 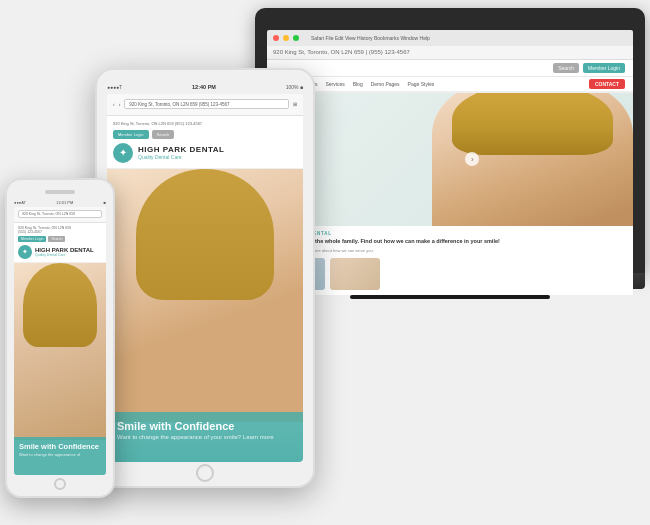 What do you see at coordinates (60, 202) in the screenshot?
I see `phone-status-bar: ●●●AT 12:01 PM ■` at bounding box center [60, 202].